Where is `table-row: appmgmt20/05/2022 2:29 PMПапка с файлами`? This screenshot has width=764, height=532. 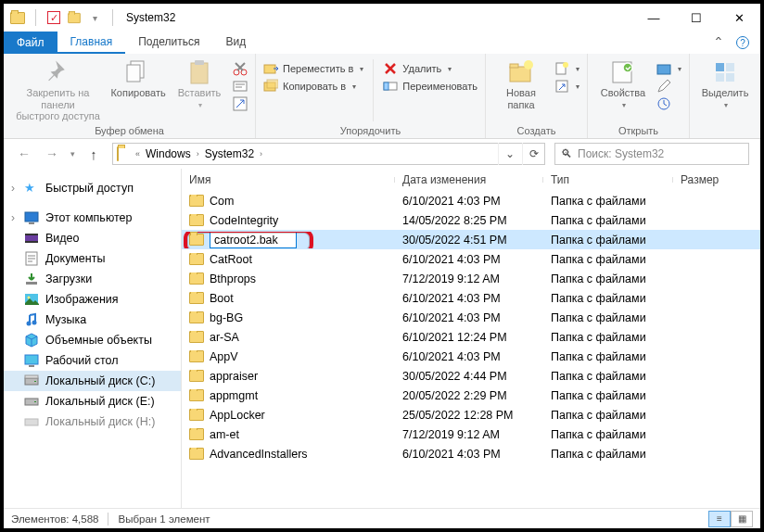
table-row: appmgmt20/05/2022 2:29 PMПапка с файлами is located at coordinates (471, 395).